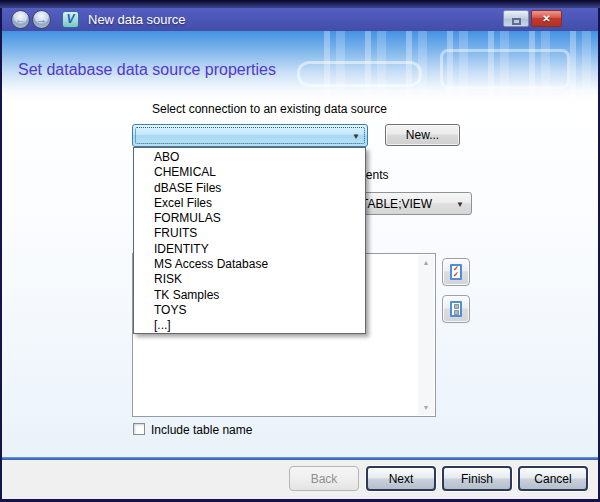 Image resolution: width=600 pixels, height=502 pixels. What do you see at coordinates (250, 250) in the screenshot?
I see `dropdown-option: IDENTITY` at bounding box center [250, 250].